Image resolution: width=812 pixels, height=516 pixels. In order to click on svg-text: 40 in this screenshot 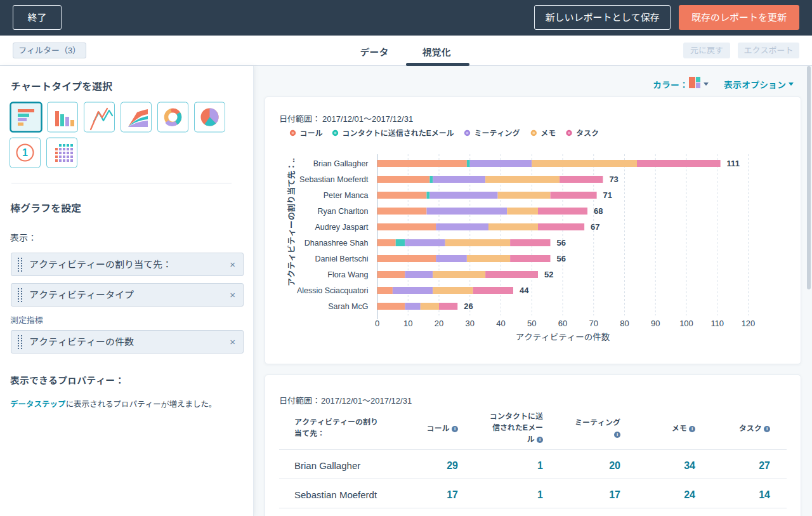, I will do `click(501, 324)`.